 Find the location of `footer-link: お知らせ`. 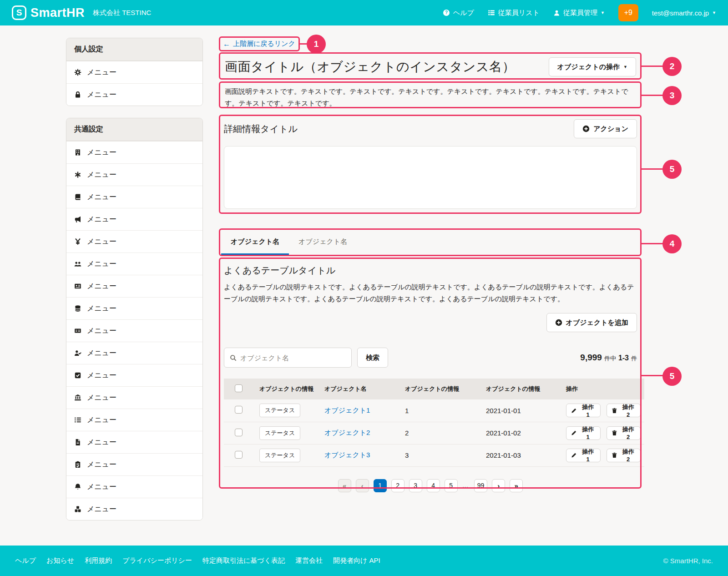

footer-link: お知らせ is located at coordinates (60, 561).